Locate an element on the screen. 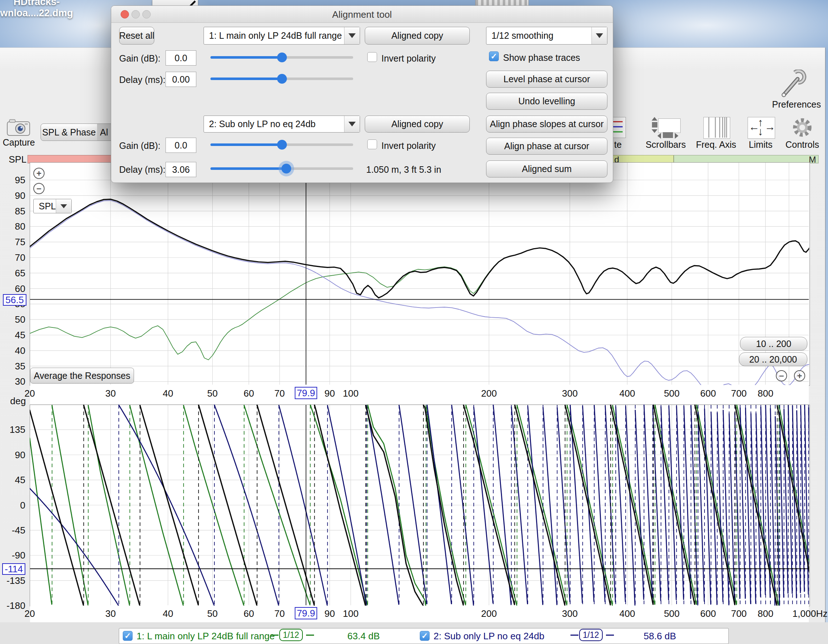 This screenshot has height=644, width=828. mid-axis-strip is located at coordinates (419, 395).